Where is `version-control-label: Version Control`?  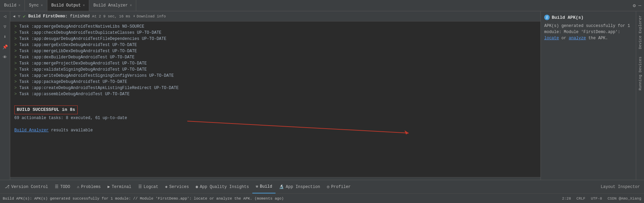
version-control-label: Version Control is located at coordinates (30, 187).